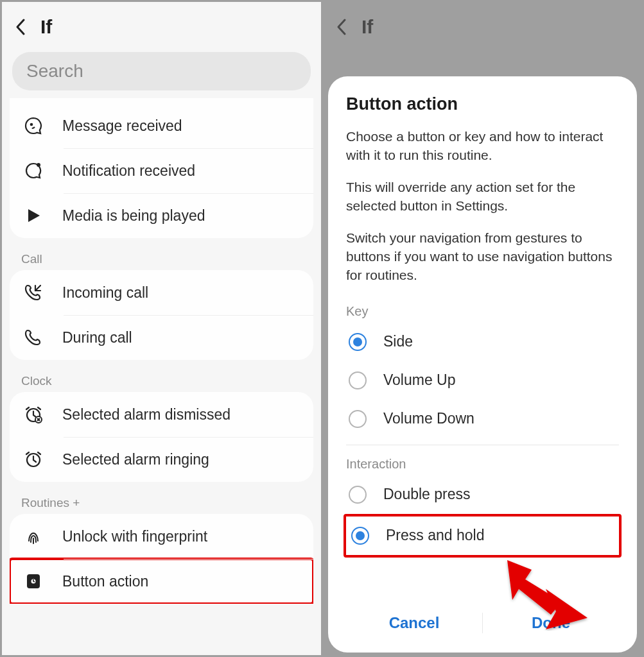 The image size is (644, 657). Describe the element at coordinates (162, 337) in the screenshot. I see `list-item-during-call: During call` at that location.